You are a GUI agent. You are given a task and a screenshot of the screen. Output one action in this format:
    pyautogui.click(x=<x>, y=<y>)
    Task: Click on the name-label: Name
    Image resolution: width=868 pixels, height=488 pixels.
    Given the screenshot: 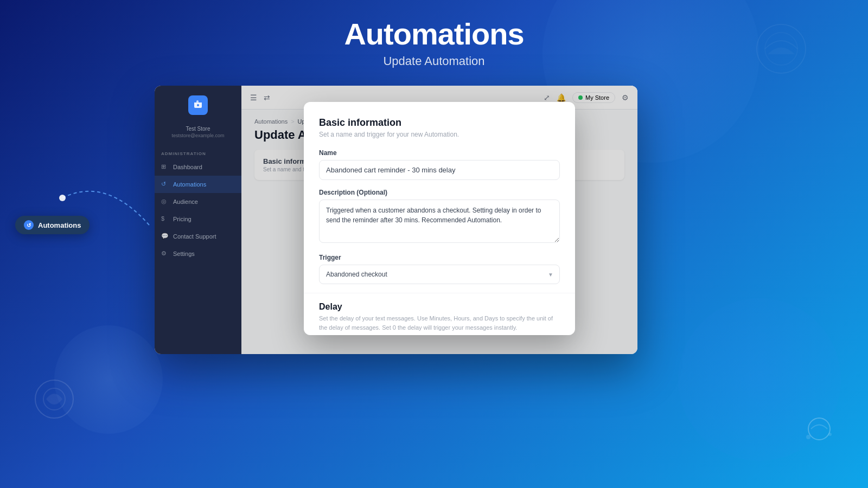 What is the action you would take?
    pyautogui.click(x=439, y=153)
    